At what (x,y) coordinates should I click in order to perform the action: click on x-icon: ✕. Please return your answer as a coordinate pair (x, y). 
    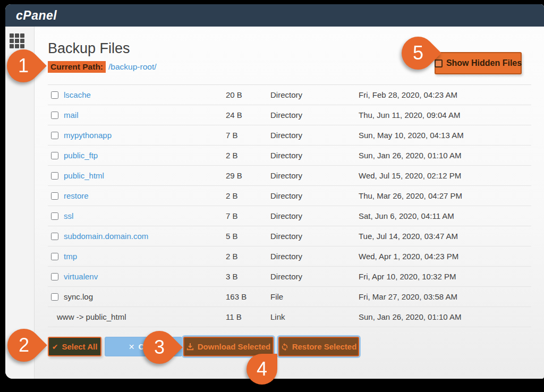
    Looking at the image, I should click on (132, 347).